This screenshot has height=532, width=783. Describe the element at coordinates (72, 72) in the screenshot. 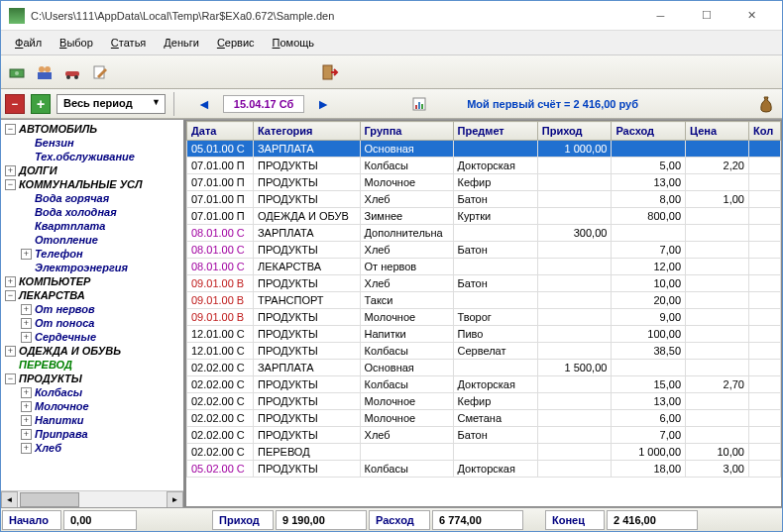

I see `car-icon` at that location.